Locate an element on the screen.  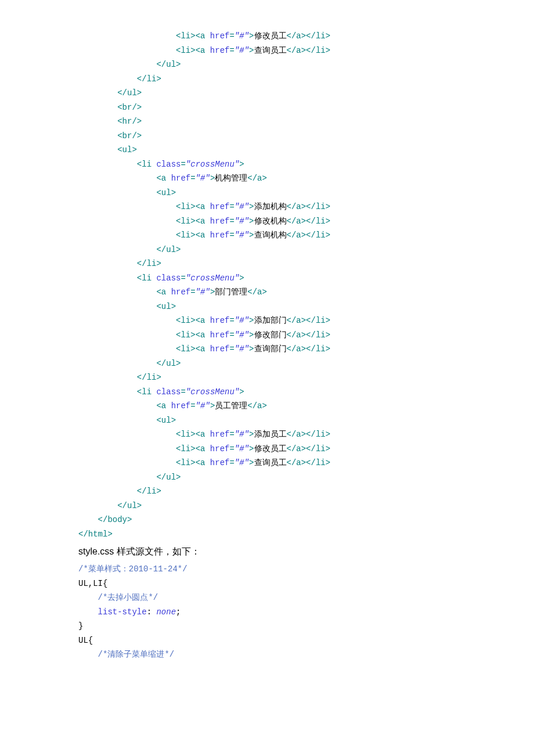
code-line: list-style: none; is located at coordinates (267, 612).